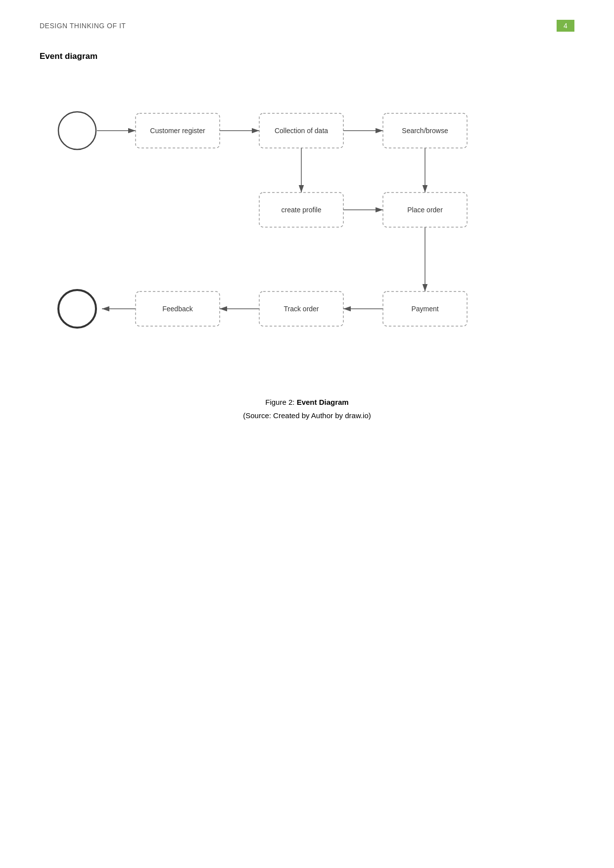  Describe the element at coordinates (307, 26) in the screenshot. I see `header: DESIGN THINKING OF IT 4` at that location.